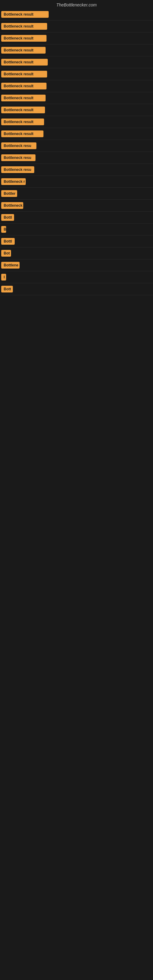 The image size is (153, 980). What do you see at coordinates (4, 229) in the screenshot?
I see `bottleneck-result-badge: B` at bounding box center [4, 229].